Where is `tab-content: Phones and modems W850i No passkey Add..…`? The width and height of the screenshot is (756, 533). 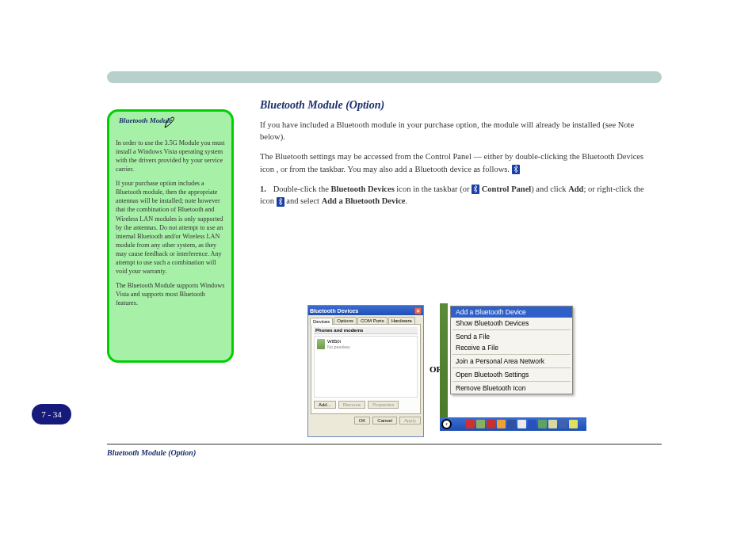
tab-content: Phones and modems W850i No passkey Add..… is located at coordinates (366, 369).